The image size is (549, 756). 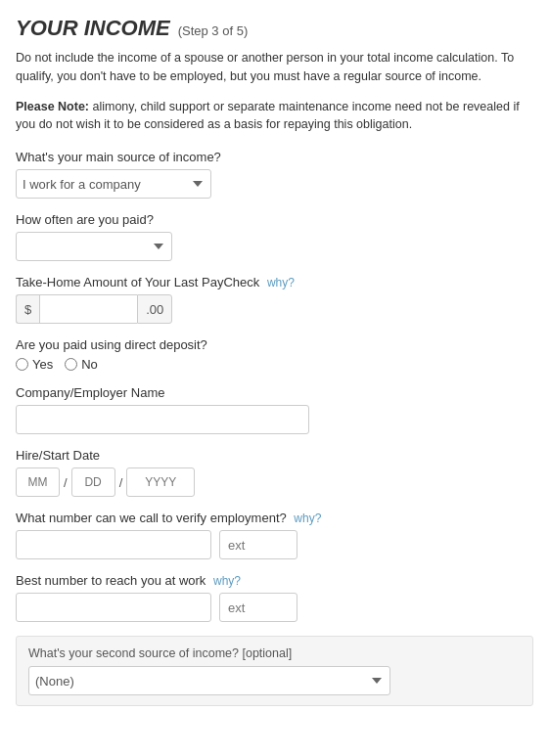 I want to click on verify-phone-ext, so click(x=258, y=545).